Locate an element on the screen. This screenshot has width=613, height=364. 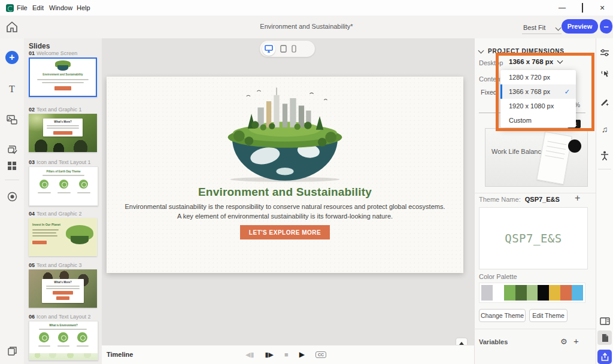
page-copy-icon is located at coordinates (12, 351).